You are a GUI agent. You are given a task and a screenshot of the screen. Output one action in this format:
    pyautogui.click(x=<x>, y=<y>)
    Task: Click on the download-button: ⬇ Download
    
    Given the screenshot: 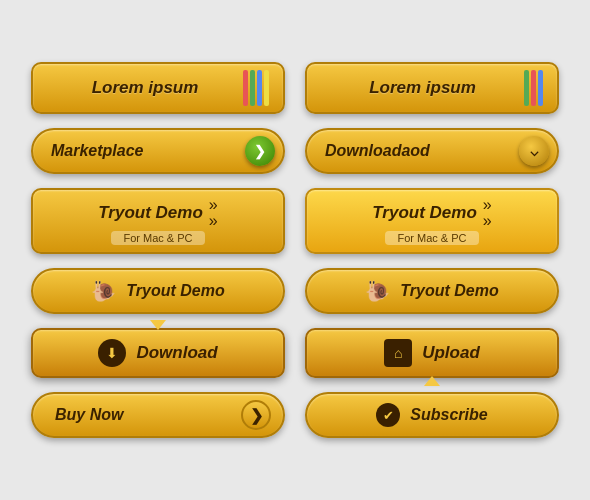 What is the action you would take?
    pyautogui.click(x=158, y=353)
    